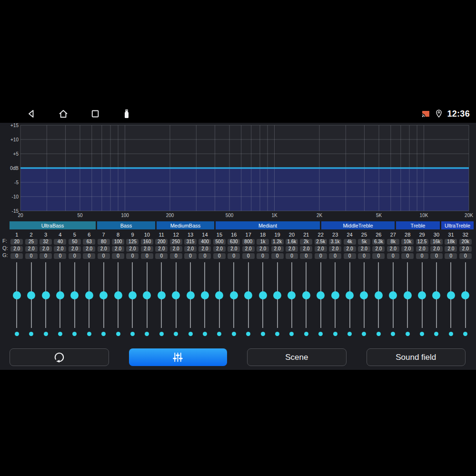  I want to click on channel-number: 29, so click(422, 235).